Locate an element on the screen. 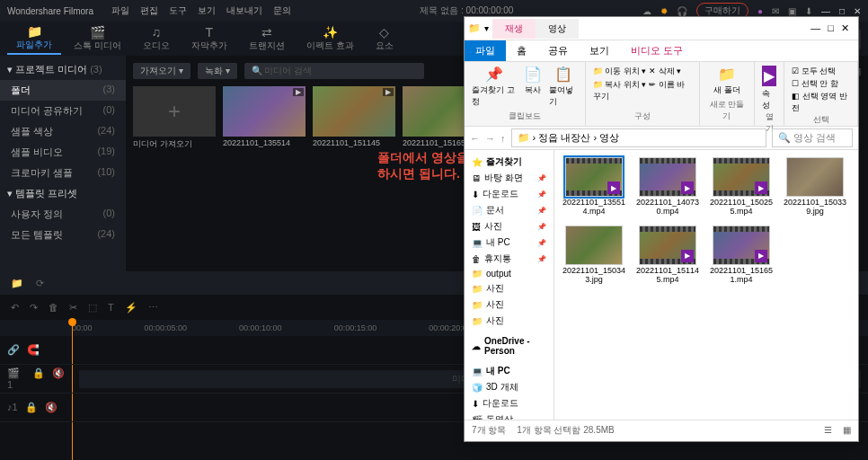 This screenshot has width=868, height=460. tree-item: 📄 문서📌 is located at coordinates (509, 210).